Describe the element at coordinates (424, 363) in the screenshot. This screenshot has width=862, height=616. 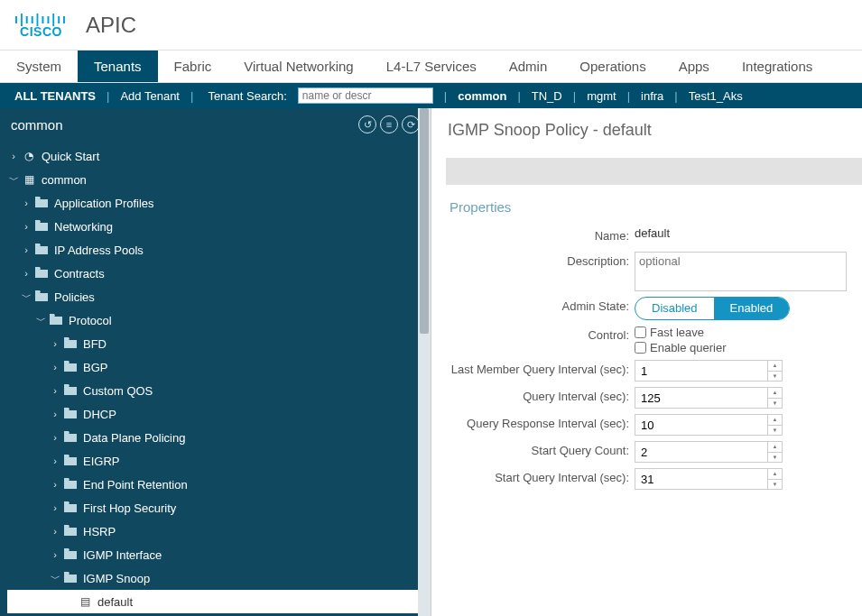
I see `sidebar-scrollbar` at that location.